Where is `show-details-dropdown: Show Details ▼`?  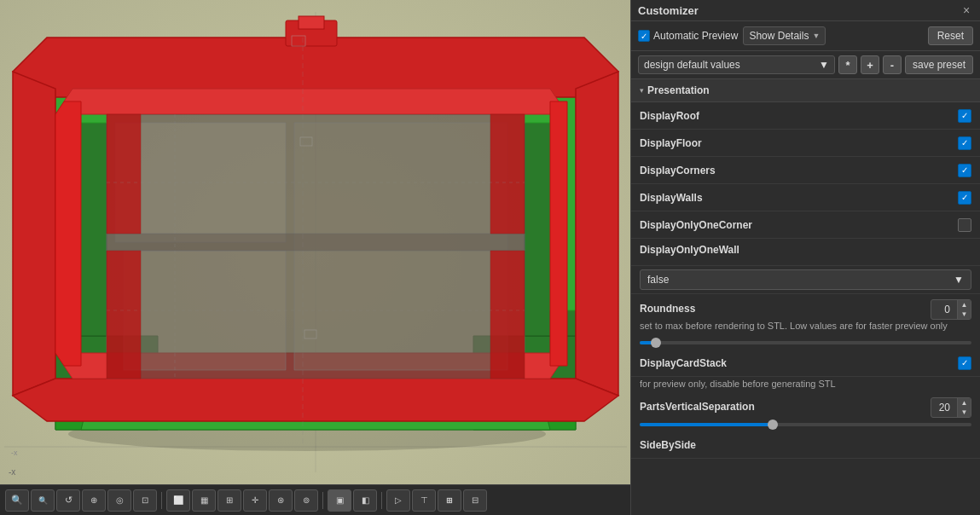 show-details-dropdown: Show Details ▼ is located at coordinates (785, 36).